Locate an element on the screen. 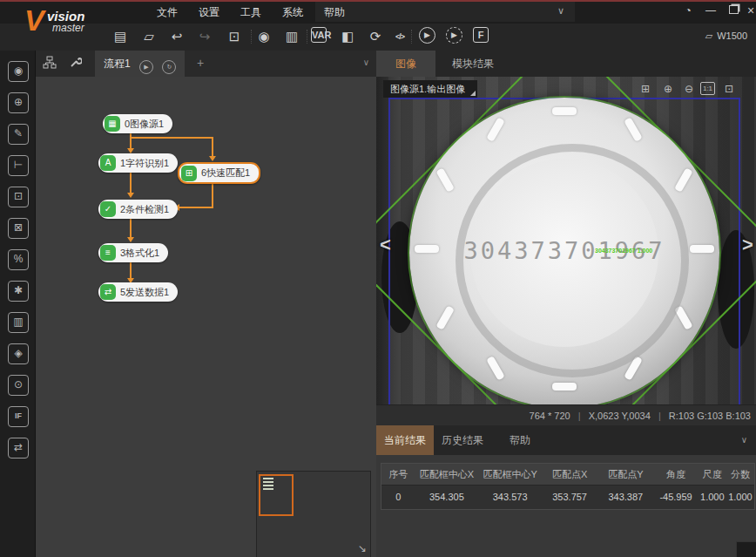 Image resolution: width=756 pixels, height=557 pixels. col-scale: 尺度 is located at coordinates (712, 474).